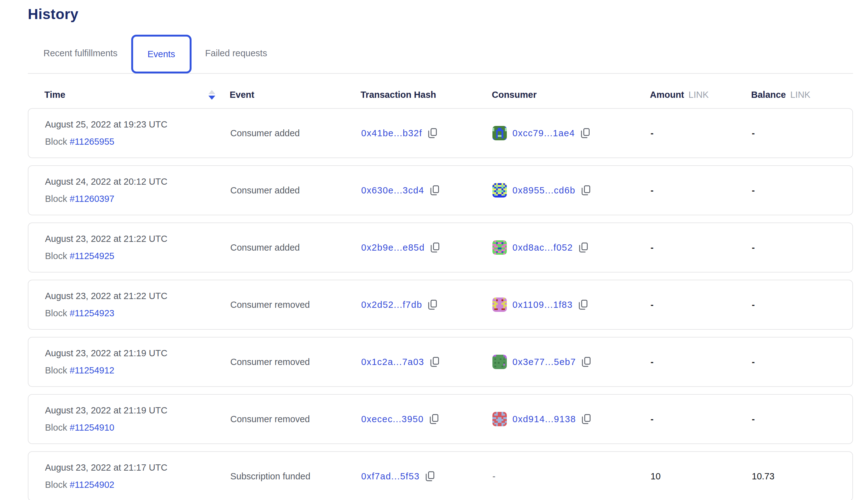  I want to click on block-number-link: #11254925, so click(92, 256).